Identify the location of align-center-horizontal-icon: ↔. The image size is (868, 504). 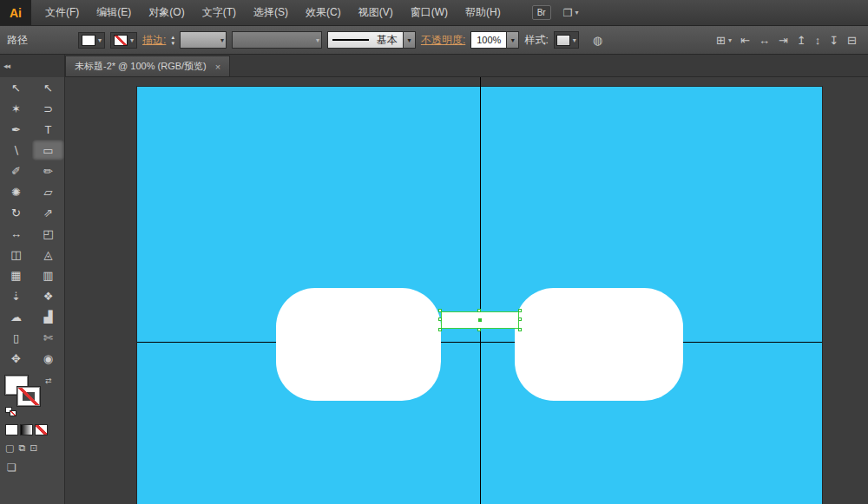
(764, 40).